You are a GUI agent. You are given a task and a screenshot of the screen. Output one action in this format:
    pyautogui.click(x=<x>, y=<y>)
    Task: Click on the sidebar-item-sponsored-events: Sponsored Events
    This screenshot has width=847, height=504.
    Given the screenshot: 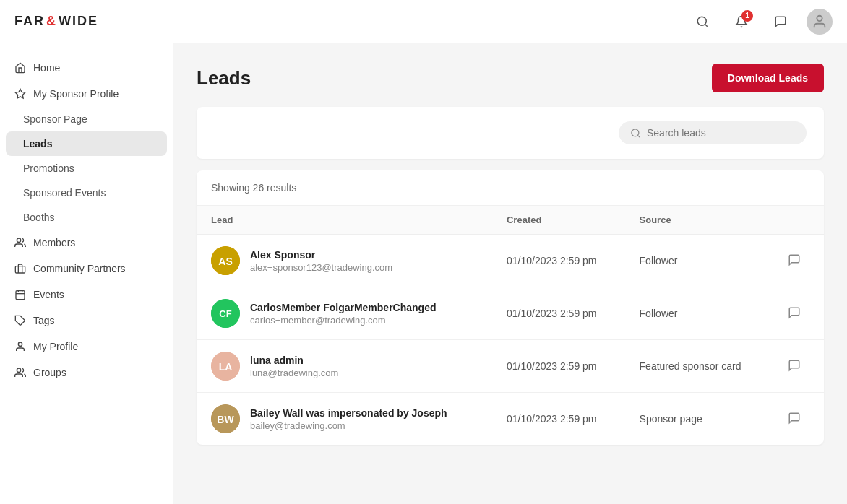 What is the action you would take?
    pyautogui.click(x=87, y=193)
    